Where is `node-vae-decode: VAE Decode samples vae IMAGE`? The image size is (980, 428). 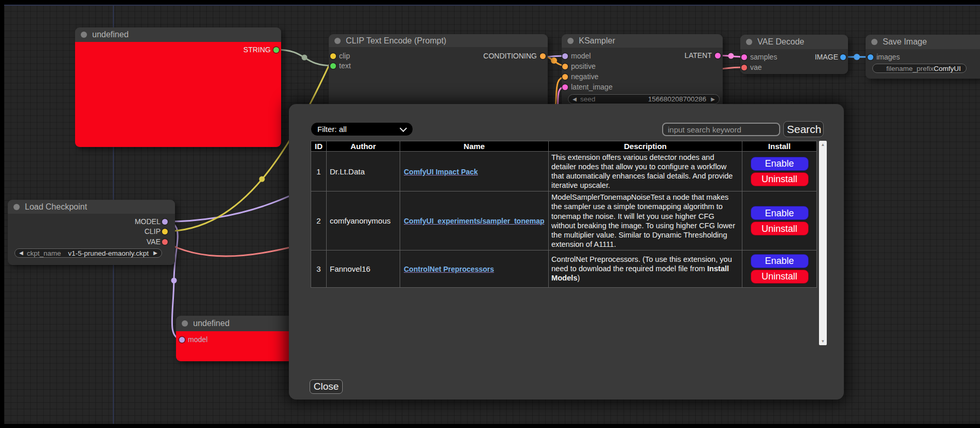 node-vae-decode: VAE Decode samples vae IMAGE is located at coordinates (794, 54).